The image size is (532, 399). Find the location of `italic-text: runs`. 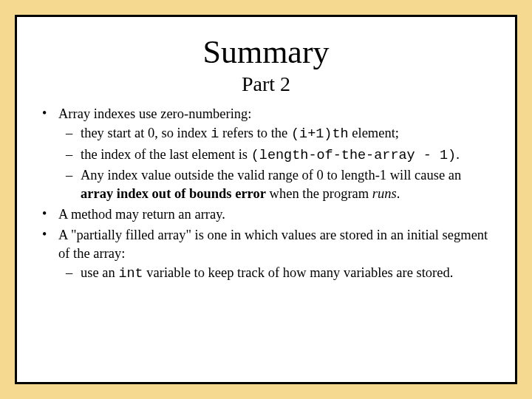

italic-text: runs is located at coordinates (384, 194).